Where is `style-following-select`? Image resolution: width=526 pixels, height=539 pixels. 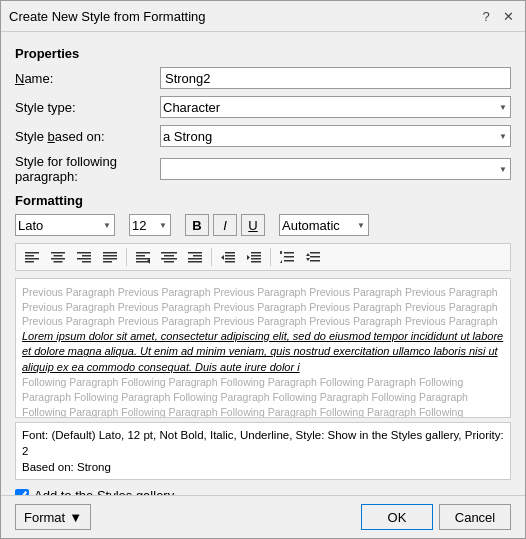
style-following-select is located at coordinates (336, 169).